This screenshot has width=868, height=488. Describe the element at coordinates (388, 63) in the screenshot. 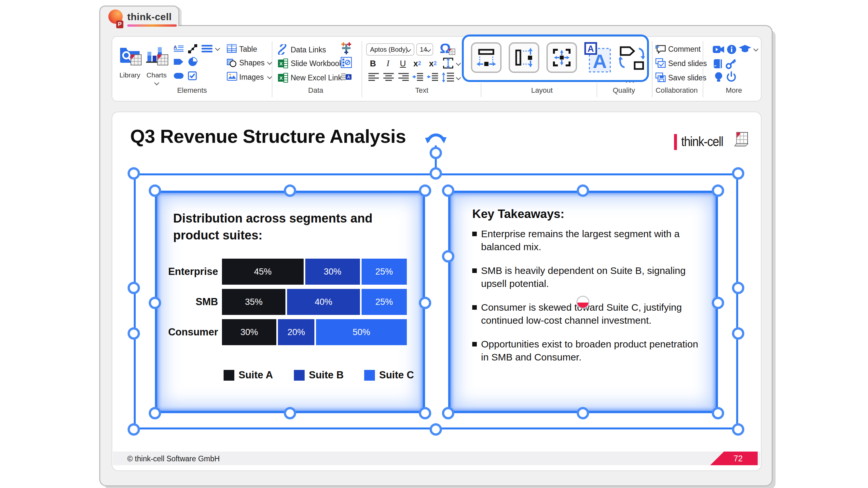

I see `italic-button: I` at that location.